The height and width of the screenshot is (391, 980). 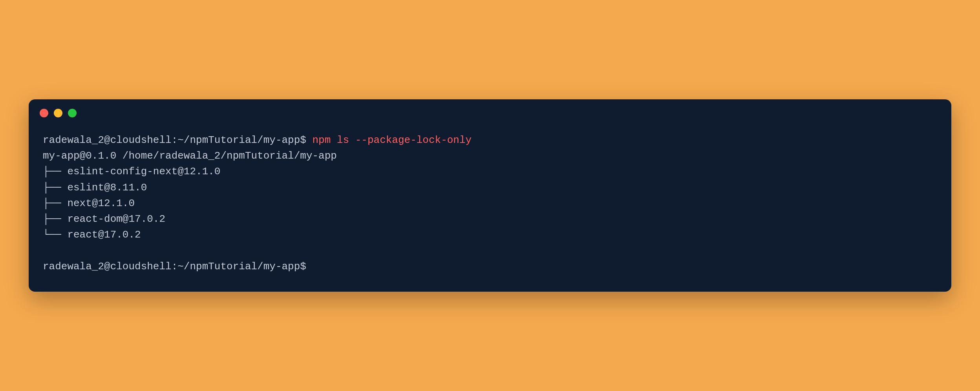 I want to click on prompt-line-1: radewala_2@cloudshell:~/npmTutorial/my-a…, so click(x=490, y=140).